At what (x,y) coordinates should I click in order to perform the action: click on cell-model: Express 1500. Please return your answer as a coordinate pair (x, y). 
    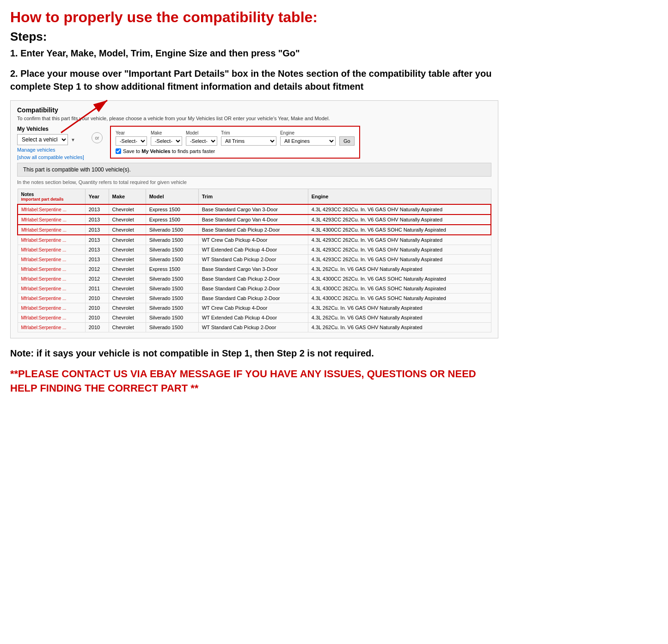
    Looking at the image, I should click on (172, 220).